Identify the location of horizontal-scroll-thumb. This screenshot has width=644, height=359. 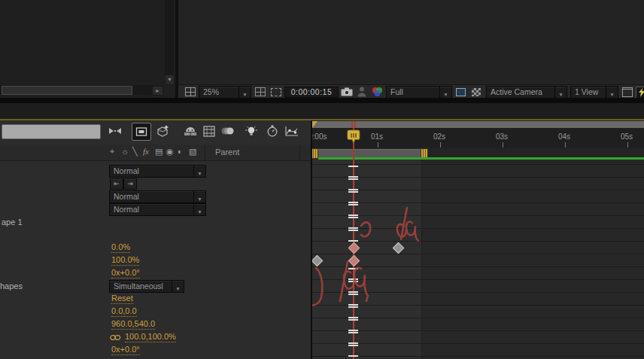
(67, 90).